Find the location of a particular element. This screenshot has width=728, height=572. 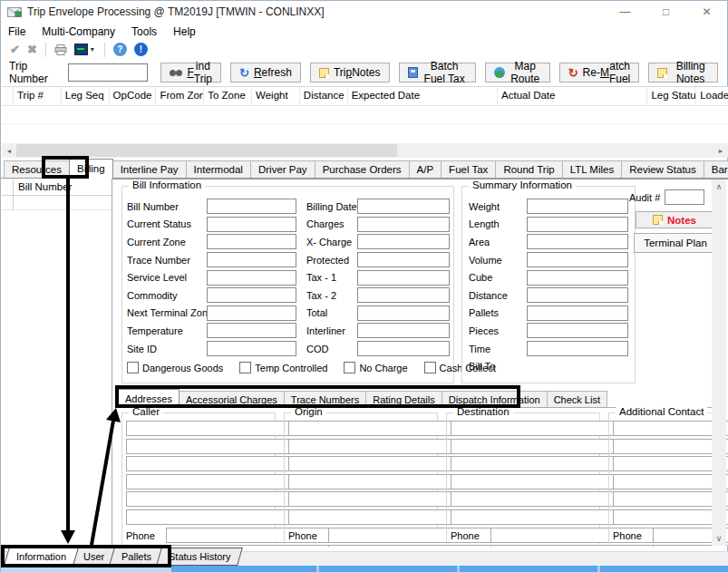

tab-purchase-orders: Purchase Orders is located at coordinates (363, 170).